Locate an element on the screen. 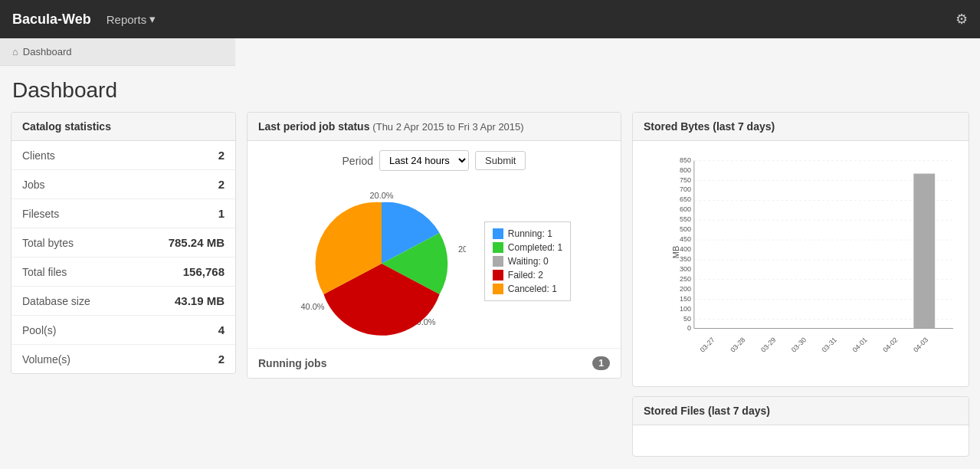  stat-row: Clients 2 is located at coordinates (123, 156).